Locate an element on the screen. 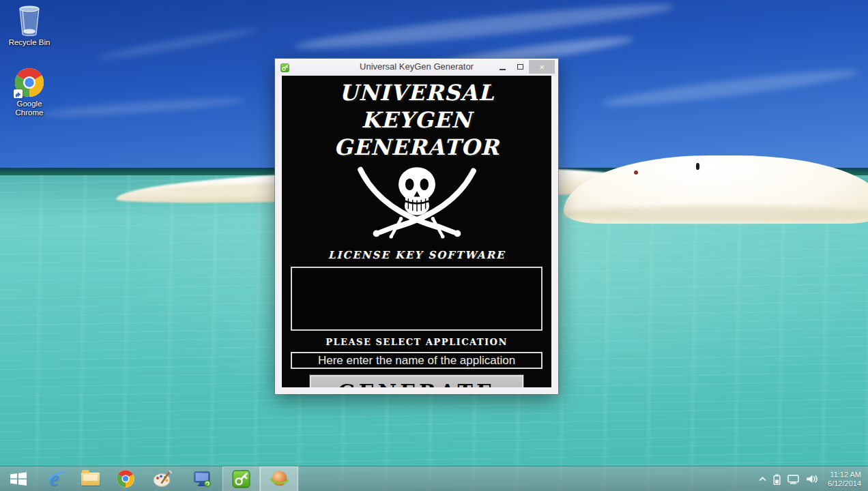 The width and height of the screenshot is (868, 491). app-heading-line2: GENERATOR is located at coordinates (416, 147).